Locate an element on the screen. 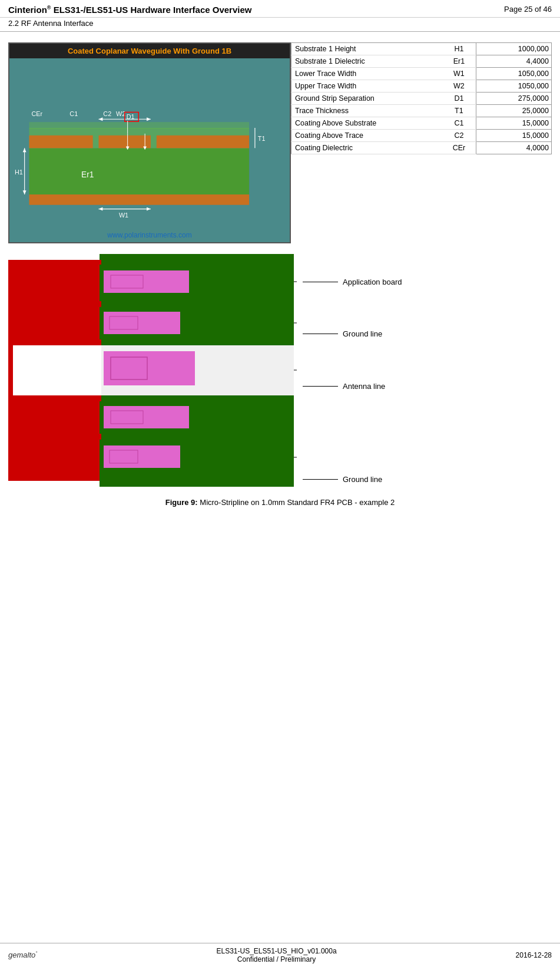 This screenshot has width=560, height=967. param-name-cell: Ground Strip Separation is located at coordinates (367, 99).